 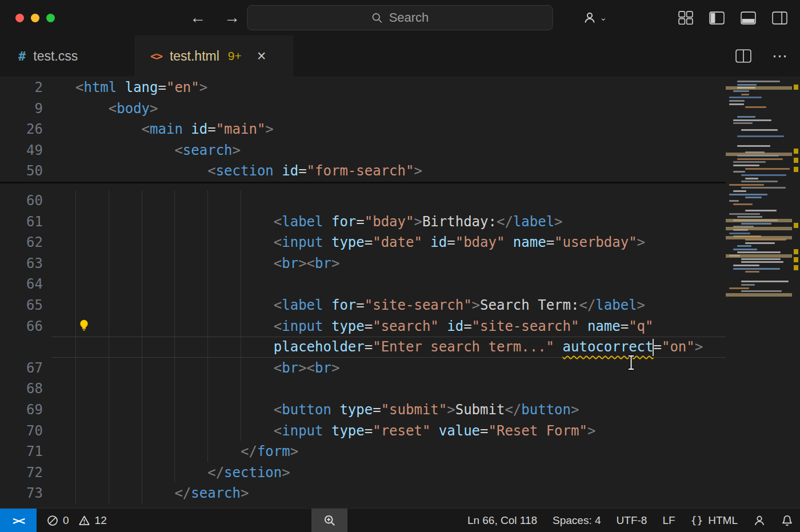 What do you see at coordinates (779, 18) in the screenshot?
I see `toggle-sidebar-right-icon` at bounding box center [779, 18].